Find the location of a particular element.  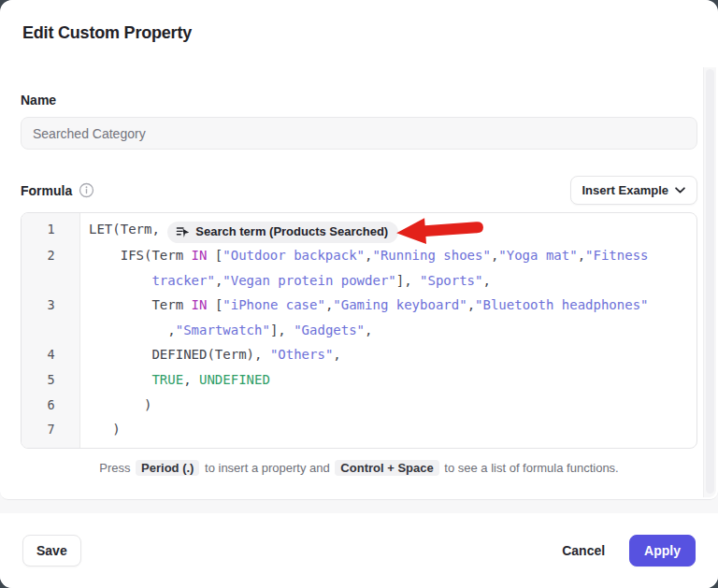

save-button: Save is located at coordinates (52, 551).